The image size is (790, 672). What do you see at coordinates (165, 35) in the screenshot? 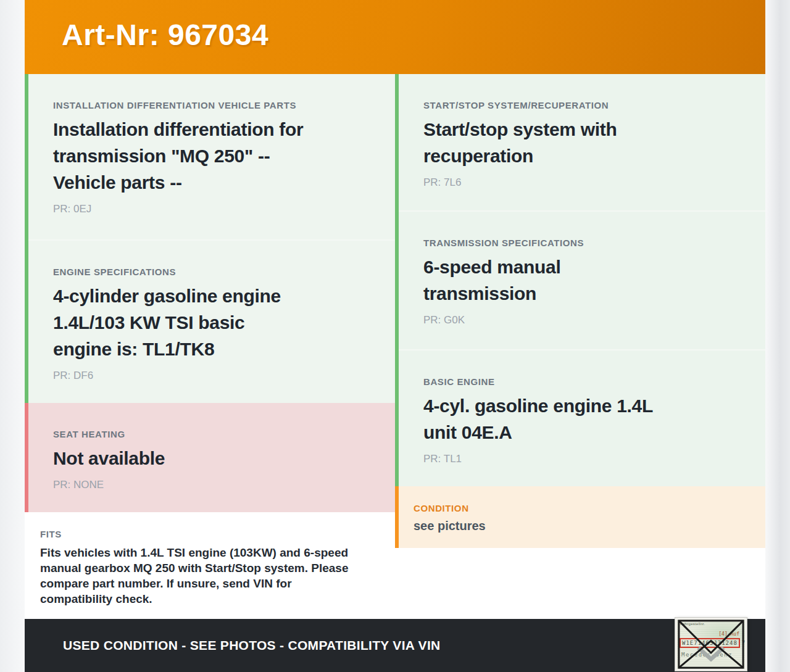
I see `article-number-title: Art-Nr: 967034` at bounding box center [165, 35].